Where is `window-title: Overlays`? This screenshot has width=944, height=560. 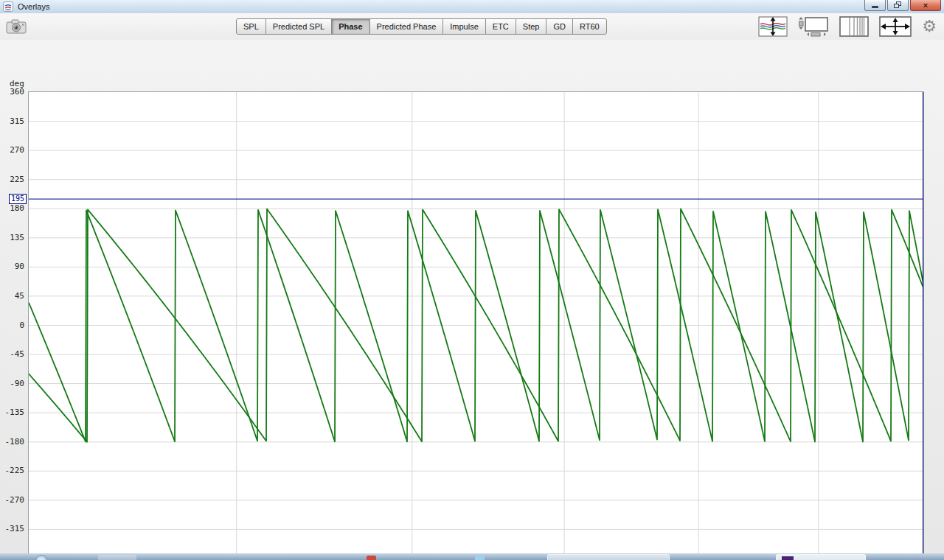
window-title: Overlays is located at coordinates (34, 7).